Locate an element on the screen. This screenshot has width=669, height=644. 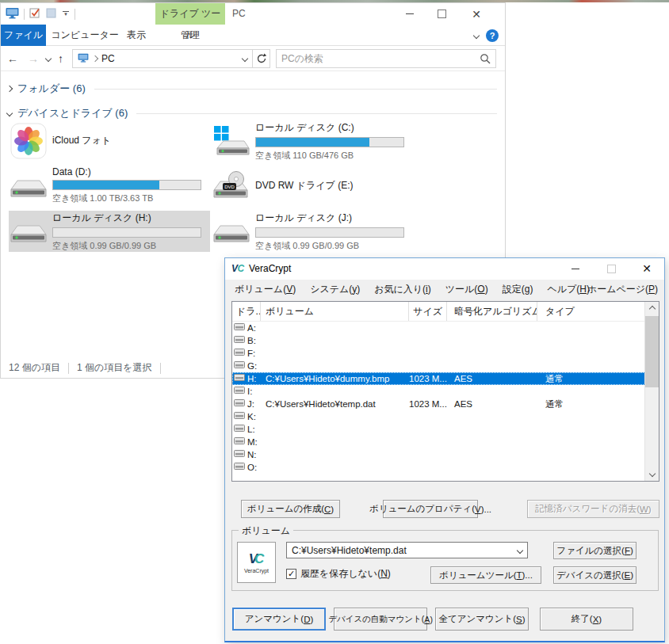
combo-dropdown-icon is located at coordinates (520, 550).